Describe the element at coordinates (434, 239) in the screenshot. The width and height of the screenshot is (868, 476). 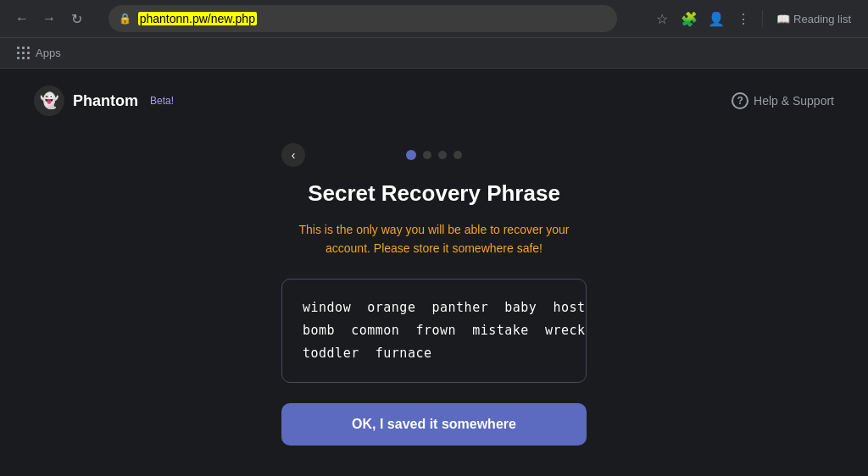
I see `warning-text: This is the only way you will be able to…` at that location.